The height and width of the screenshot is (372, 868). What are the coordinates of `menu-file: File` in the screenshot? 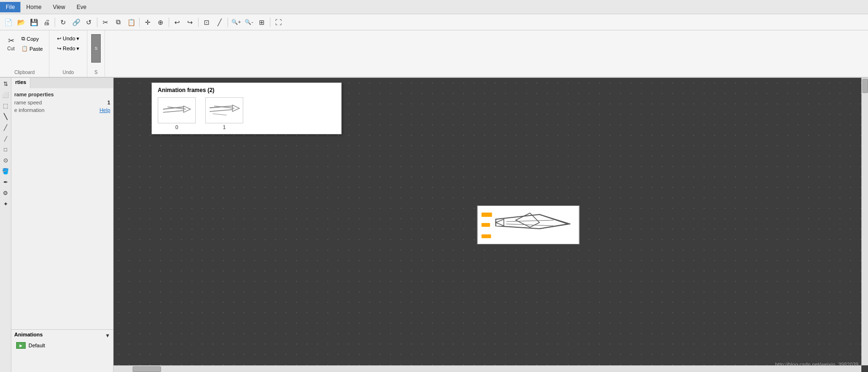 It's located at (10, 7).